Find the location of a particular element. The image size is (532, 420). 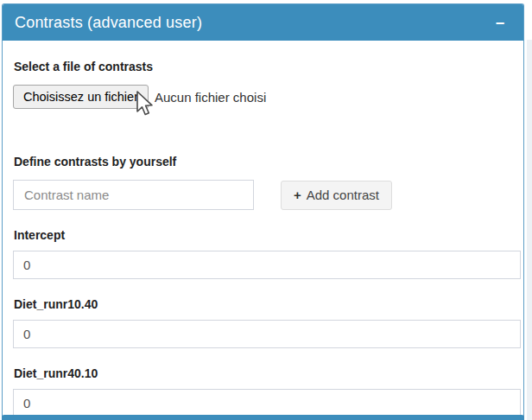

add-contrast-button: + Add contrast is located at coordinates (337, 195).